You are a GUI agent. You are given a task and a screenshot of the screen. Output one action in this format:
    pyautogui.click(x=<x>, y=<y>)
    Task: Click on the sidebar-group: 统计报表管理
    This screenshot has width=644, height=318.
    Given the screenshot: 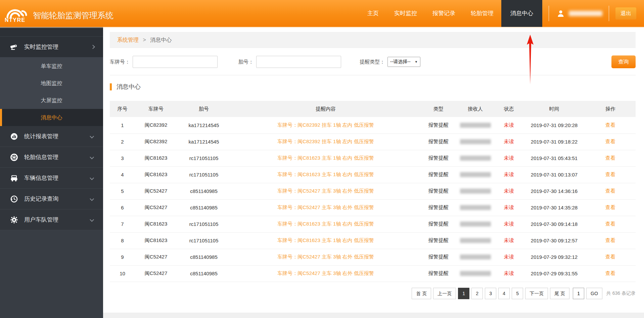 What is the action you would take?
    pyautogui.click(x=52, y=136)
    